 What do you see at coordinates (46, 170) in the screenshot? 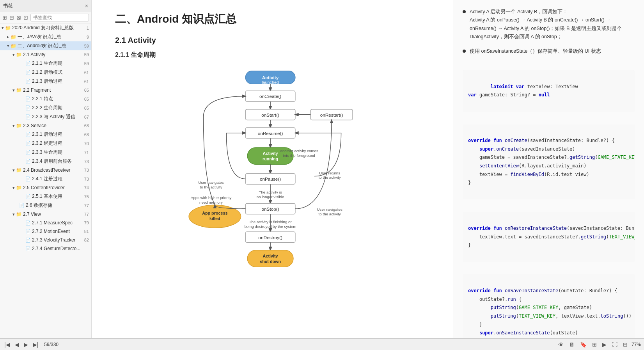
I see `sidebar-item-s24: ▾📁2.4 BroadcastReceiver73` at bounding box center [46, 170].